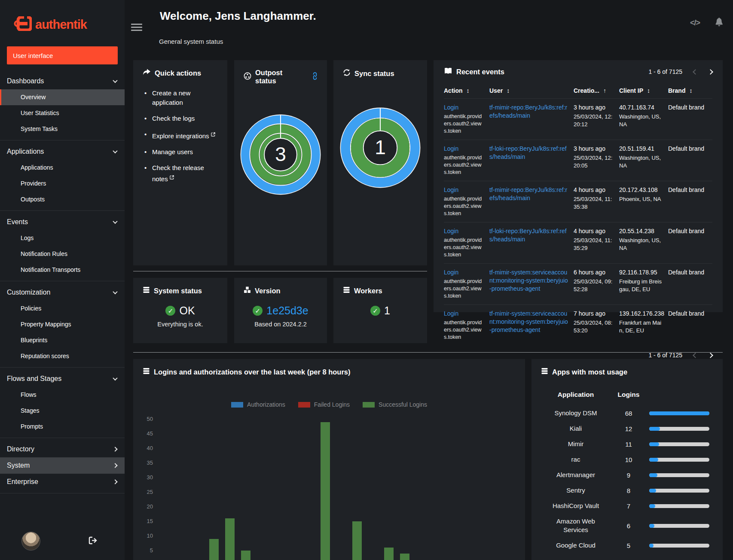 The image size is (733, 560). I want to click on sidebar-item-outposts: Outposts, so click(62, 199).